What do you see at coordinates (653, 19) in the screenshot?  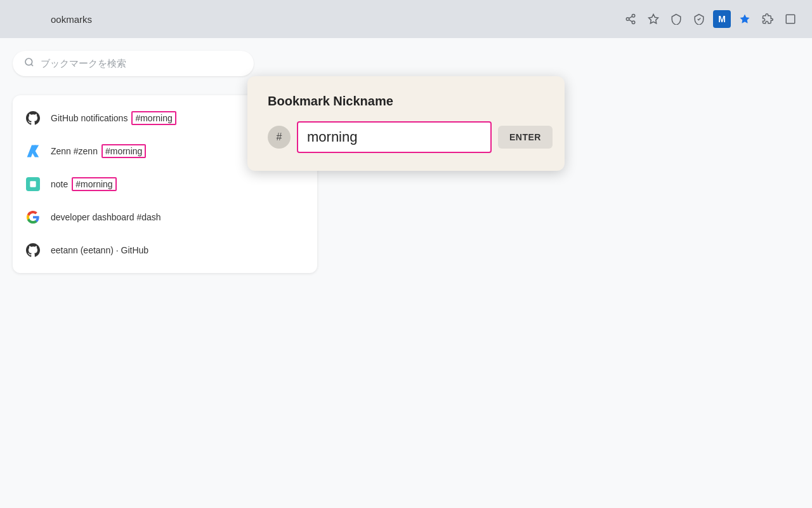 I see `bookmark-star-icon` at bounding box center [653, 19].